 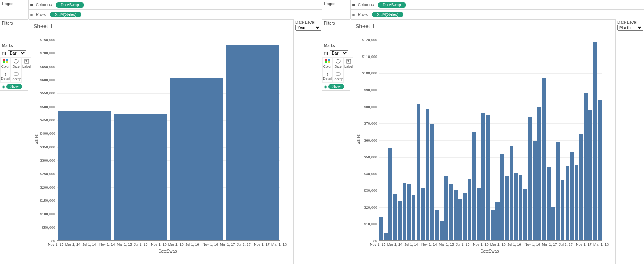 I want to click on label-button-icon: T, so click(x=27, y=62).